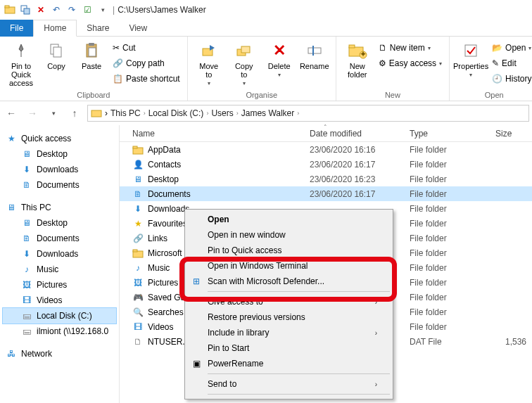  I want to click on ctx-include-library: Include in library›, so click(289, 333).